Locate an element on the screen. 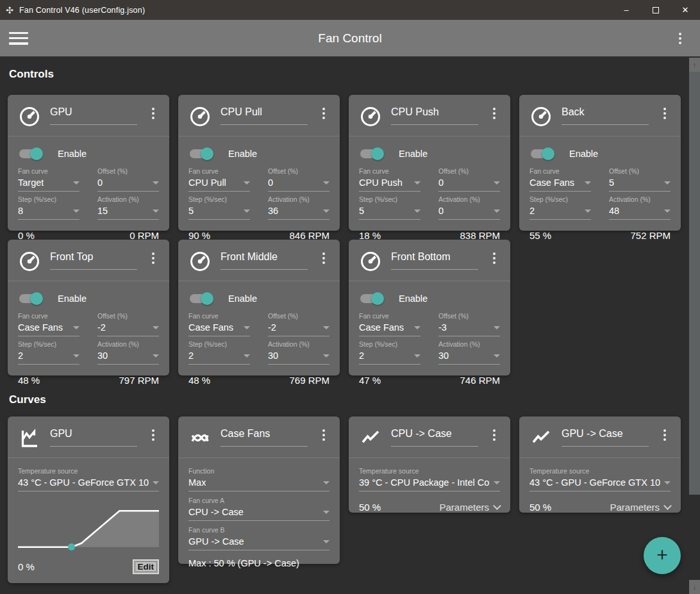 The width and height of the screenshot is (700, 594). enable-label: Enable is located at coordinates (583, 154).